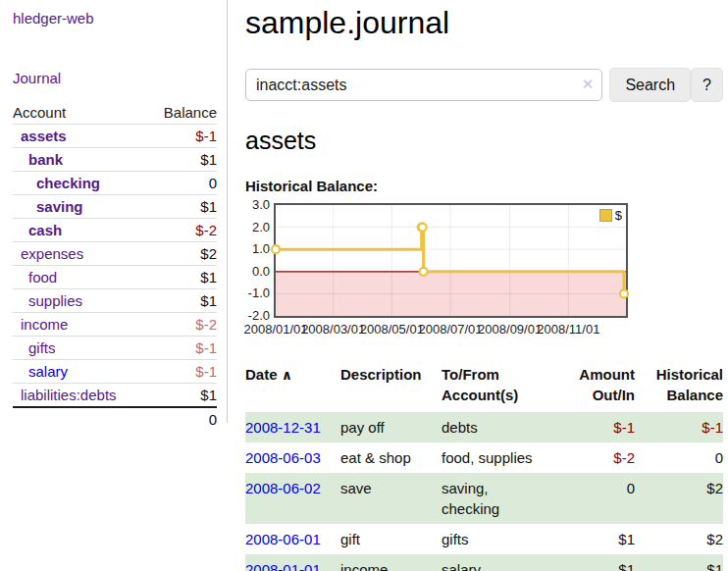 The image size is (728, 571). What do you see at coordinates (115, 348) in the screenshot?
I see `sidebar-account-row: gifts$-1` at bounding box center [115, 348].